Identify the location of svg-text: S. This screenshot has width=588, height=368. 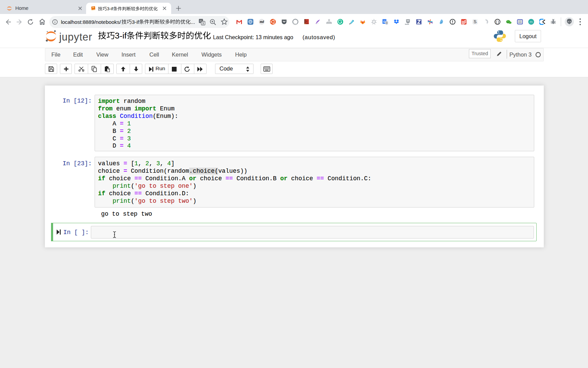
(475, 22).